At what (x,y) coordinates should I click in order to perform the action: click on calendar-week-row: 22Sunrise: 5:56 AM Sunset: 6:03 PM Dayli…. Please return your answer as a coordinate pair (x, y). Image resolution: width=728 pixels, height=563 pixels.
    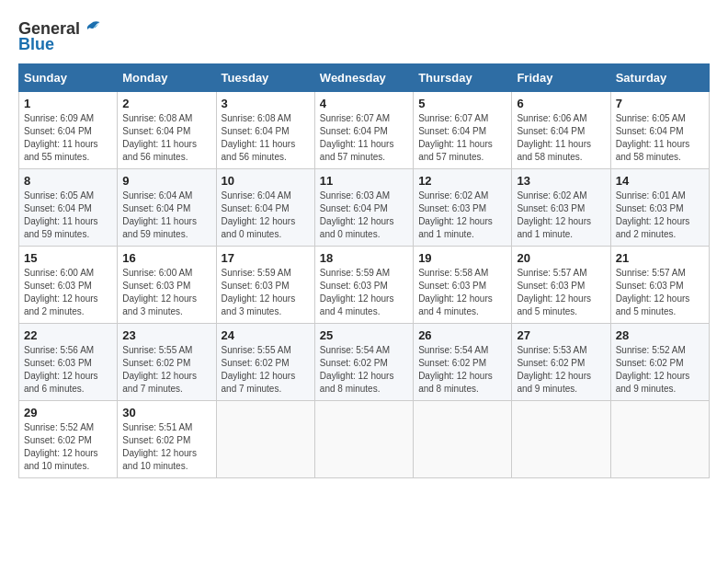
    Looking at the image, I should click on (364, 362).